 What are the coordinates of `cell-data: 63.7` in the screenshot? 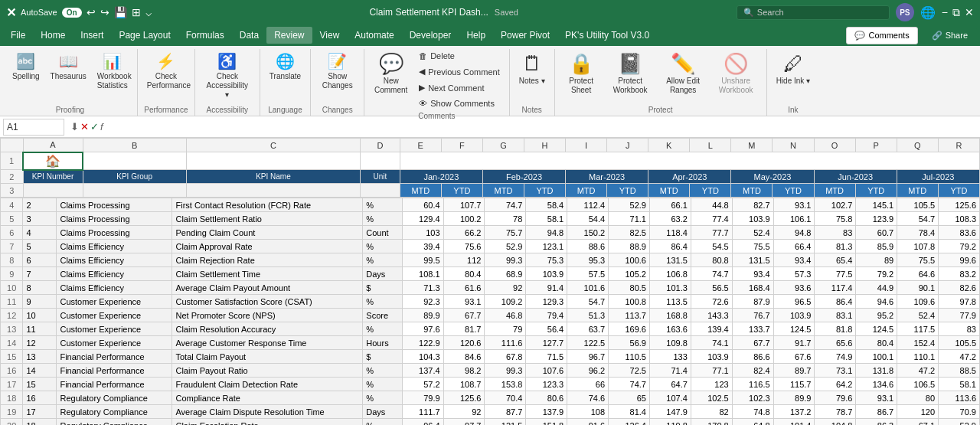 It's located at (588, 329).